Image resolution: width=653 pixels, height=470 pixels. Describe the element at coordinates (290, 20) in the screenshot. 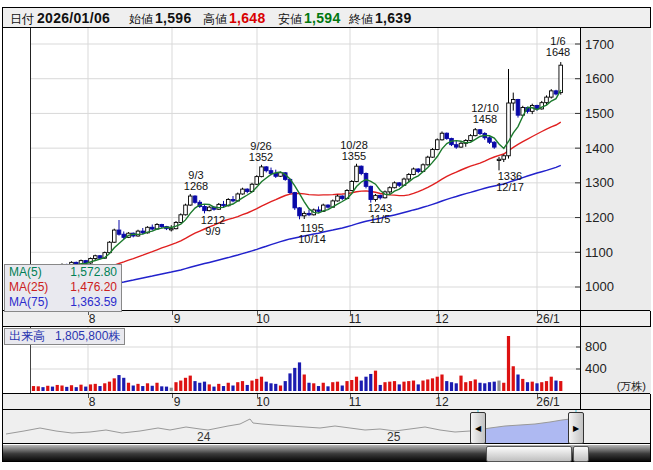

I see `low-label: 安値` at that location.